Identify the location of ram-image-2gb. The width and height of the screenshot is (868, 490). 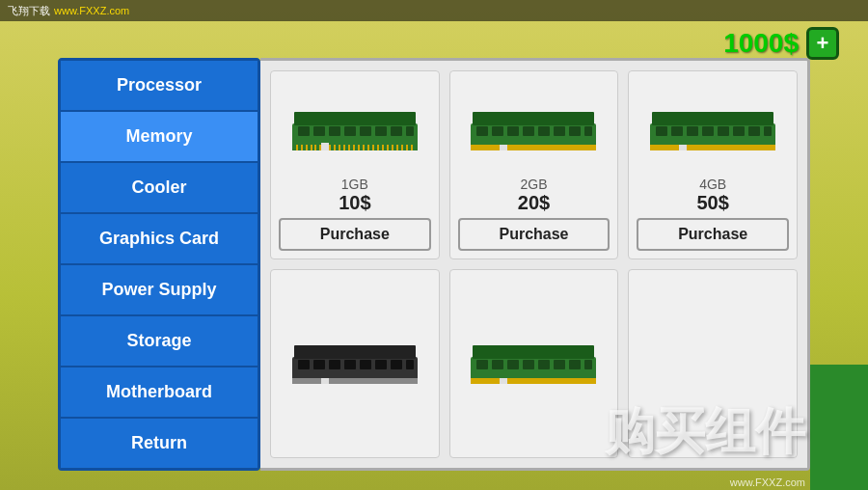
(533, 126).